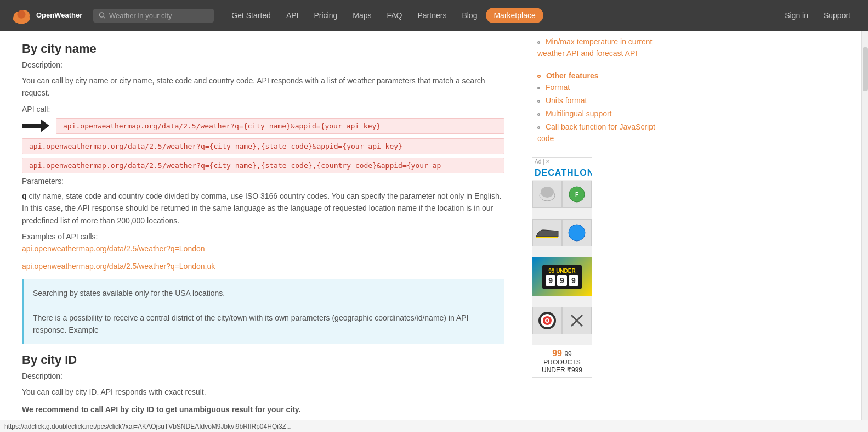 The width and height of the screenshot is (868, 432). What do you see at coordinates (263, 49) in the screenshot?
I see `by-city-name-title: By city name` at bounding box center [263, 49].